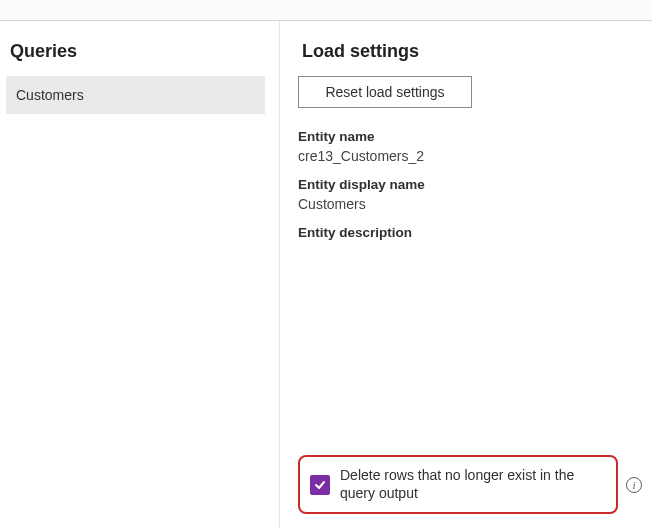 This screenshot has height=528, width=652. Describe the element at coordinates (634, 485) in the screenshot. I see `info-icon: i` at that location.